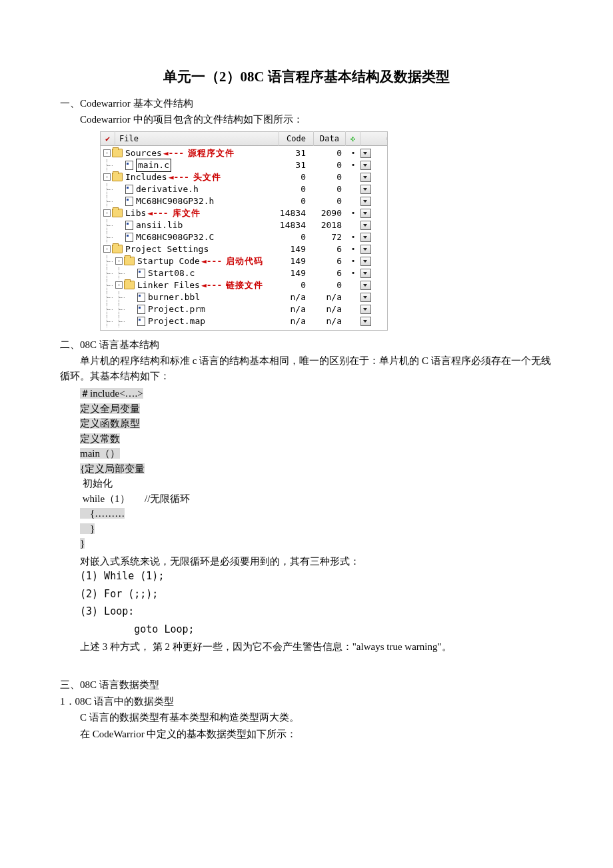 Image resolution: width=613 pixels, height=868 pixels. Describe the element at coordinates (244, 321) in the screenshot. I see `tree-row: Project.mapn/an/a` at that location.